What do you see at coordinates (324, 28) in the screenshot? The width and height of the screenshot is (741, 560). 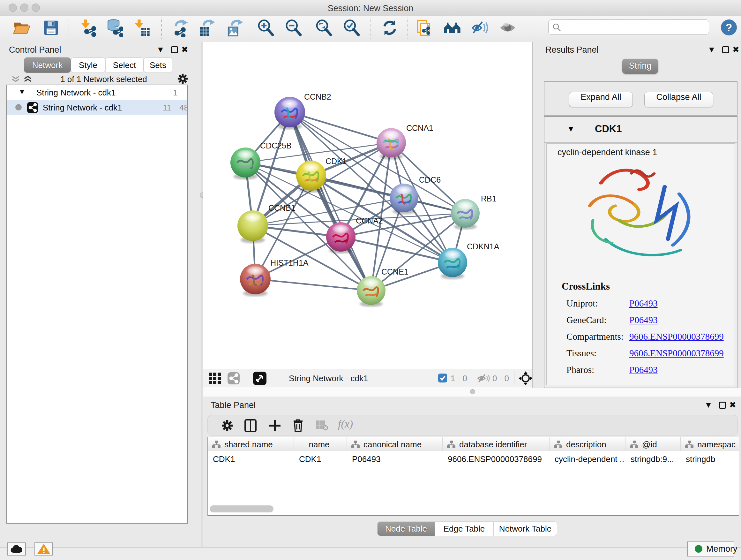 I see `zoom-fit-icon` at bounding box center [324, 28].